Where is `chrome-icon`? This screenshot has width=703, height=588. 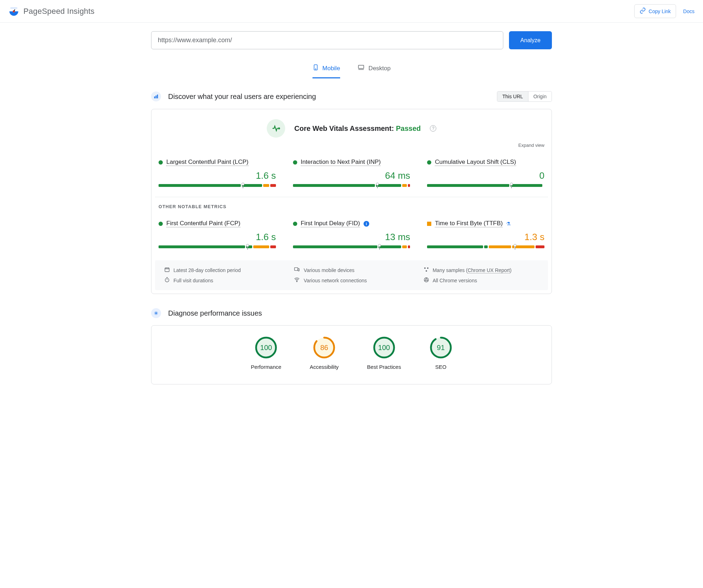 chrome-icon is located at coordinates (426, 280).